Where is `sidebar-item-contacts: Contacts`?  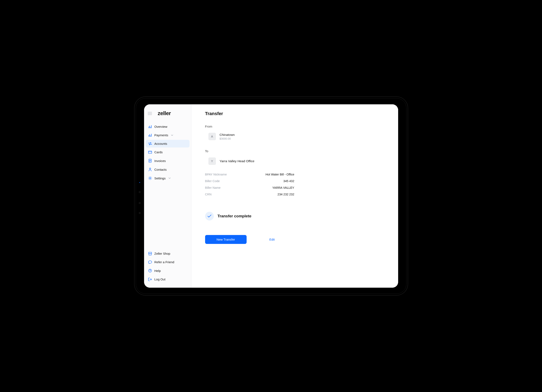 sidebar-item-contacts: Contacts is located at coordinates (168, 170).